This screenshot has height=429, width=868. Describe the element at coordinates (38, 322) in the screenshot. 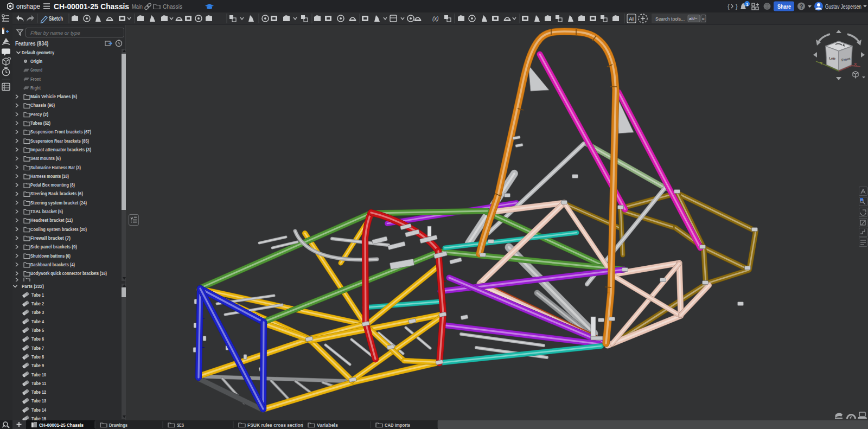

I see `svg-text: Tube 4` at that location.